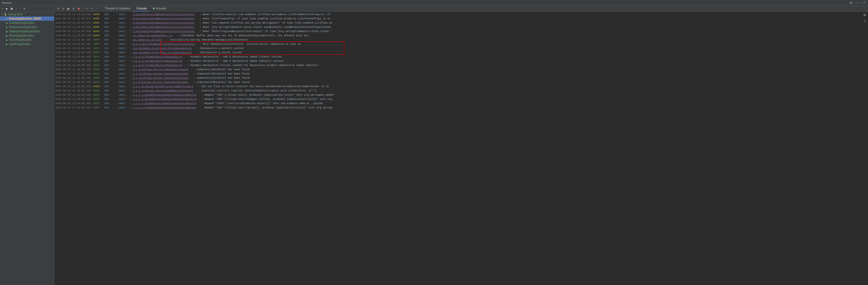 This screenshot has height=285, width=868. What do you see at coordinates (865, 21) in the screenshot?
I see `clear-icon: 🗑` at bounding box center [865, 21].